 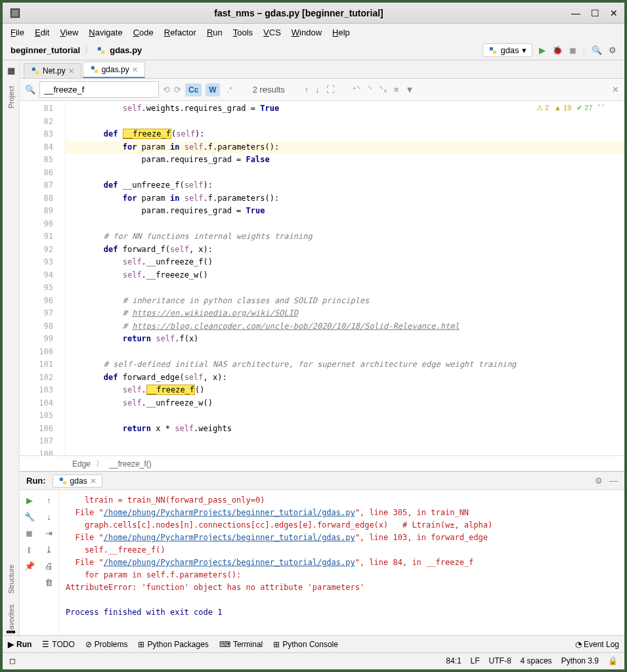 I want to click on structure-tab: Structure, so click(x=11, y=579).